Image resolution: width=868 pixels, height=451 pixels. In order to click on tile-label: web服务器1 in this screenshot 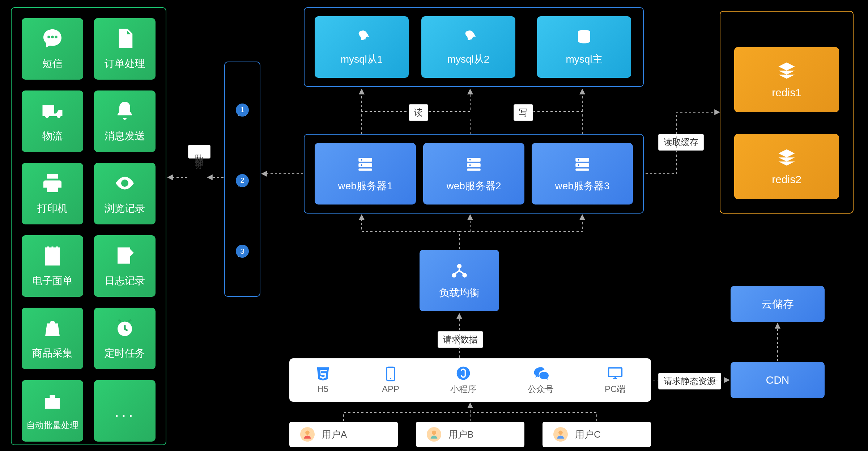, I will do `click(365, 186)`.